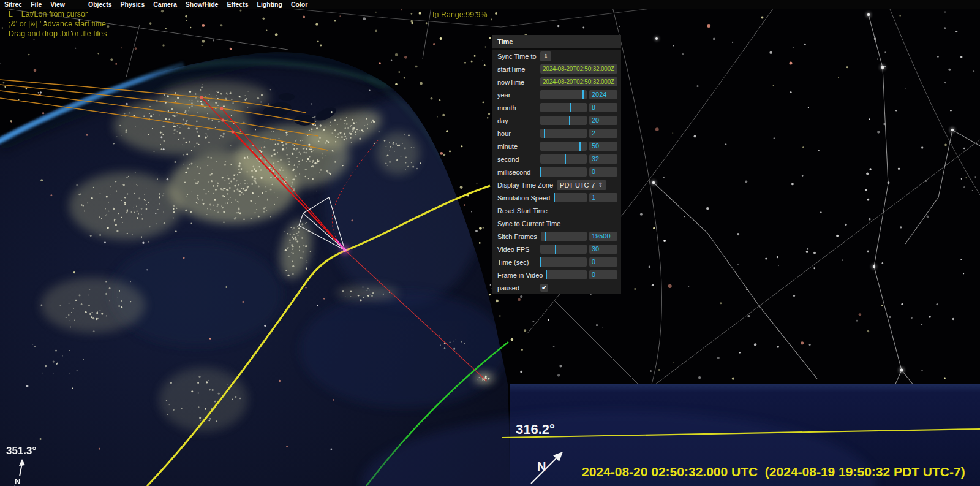 This screenshot has width=980, height=486. I want to click on row-frame-in-video: Frame in Video0, so click(557, 275).